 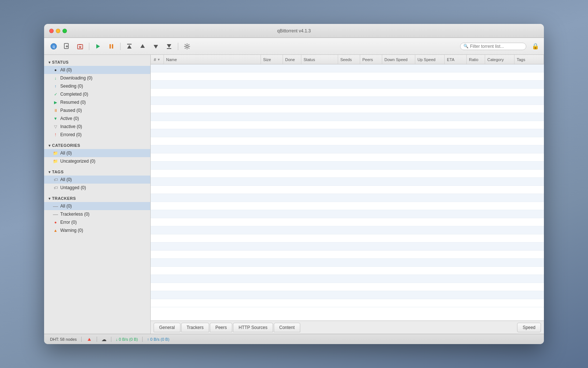 What do you see at coordinates (426, 60) in the screenshot?
I see `col-upspeed-label: Up Speed` at bounding box center [426, 60].